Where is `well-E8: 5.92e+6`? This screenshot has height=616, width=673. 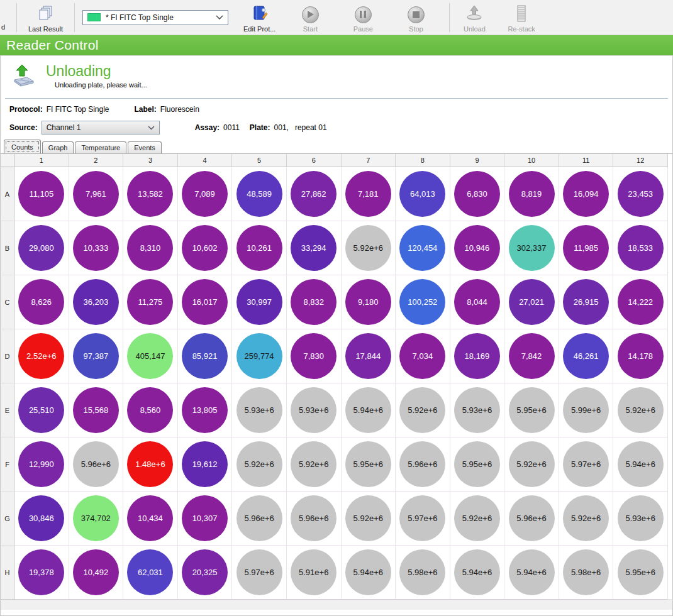 well-E8: 5.92e+6 is located at coordinates (423, 410).